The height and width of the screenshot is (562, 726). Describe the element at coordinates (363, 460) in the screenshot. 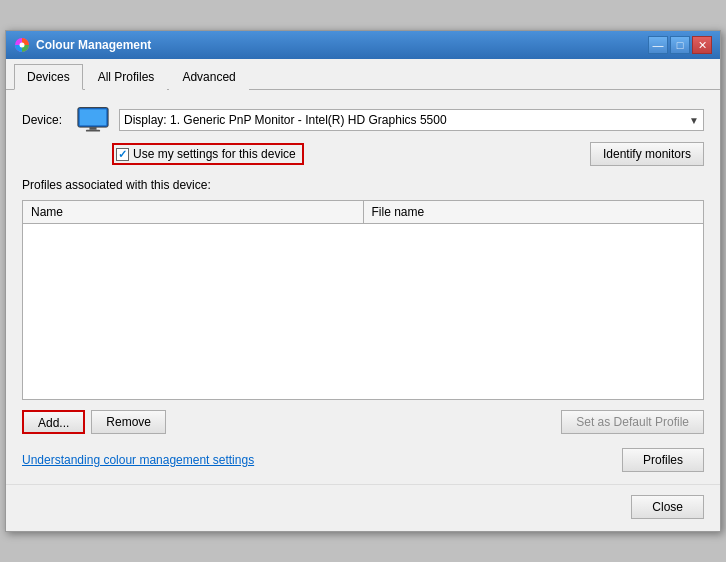

I see `footer-row: Understanding colour management settings…` at that location.